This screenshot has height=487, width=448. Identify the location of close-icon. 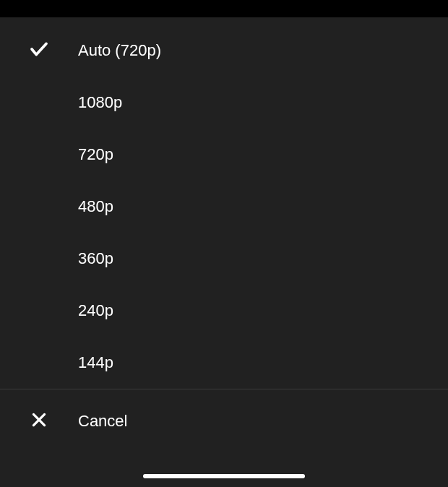
(39, 421).